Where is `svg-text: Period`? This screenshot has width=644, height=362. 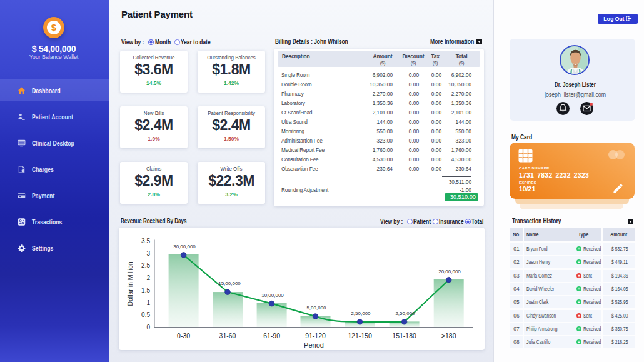
svg-text: Period is located at coordinates (314, 345).